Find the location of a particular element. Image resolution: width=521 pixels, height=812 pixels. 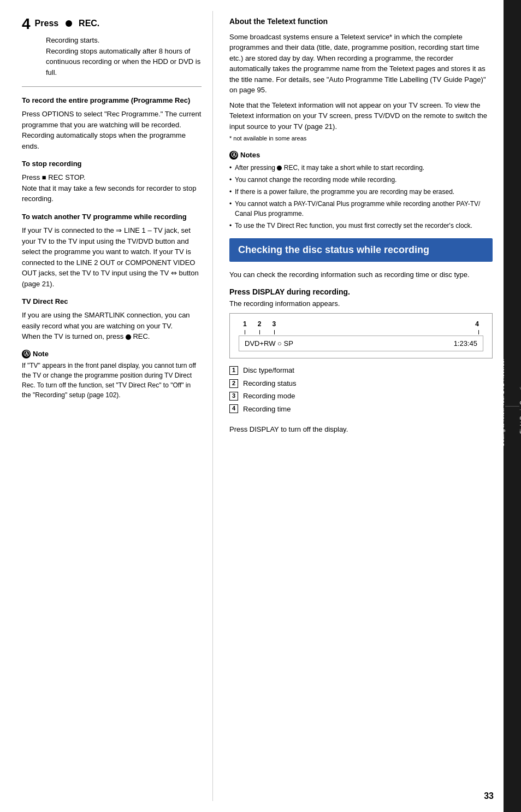

legend-num-2: 2 is located at coordinates (234, 384).